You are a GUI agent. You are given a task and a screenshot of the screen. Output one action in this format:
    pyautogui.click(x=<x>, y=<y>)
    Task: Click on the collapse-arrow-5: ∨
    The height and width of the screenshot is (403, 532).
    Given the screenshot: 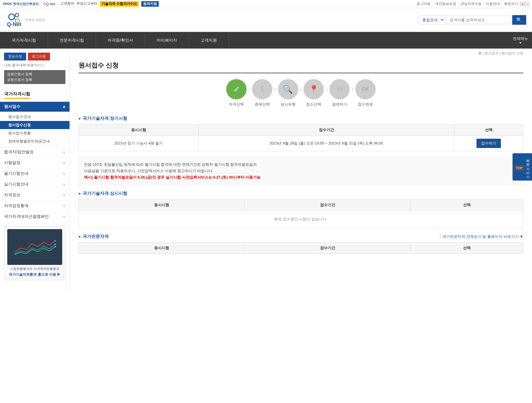 What is the action you would take?
    pyautogui.click(x=64, y=206)
    